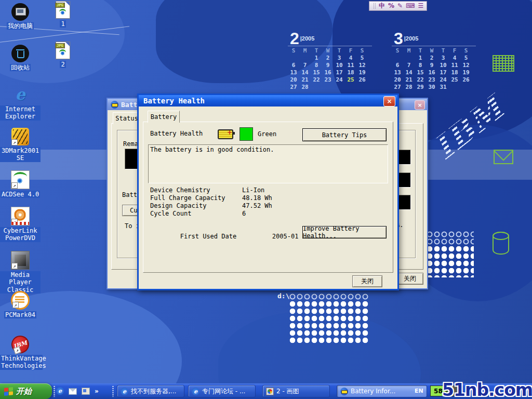  Describe the element at coordinates (164, 116) in the screenshot. I see `tab-battery: Battery` at that location.